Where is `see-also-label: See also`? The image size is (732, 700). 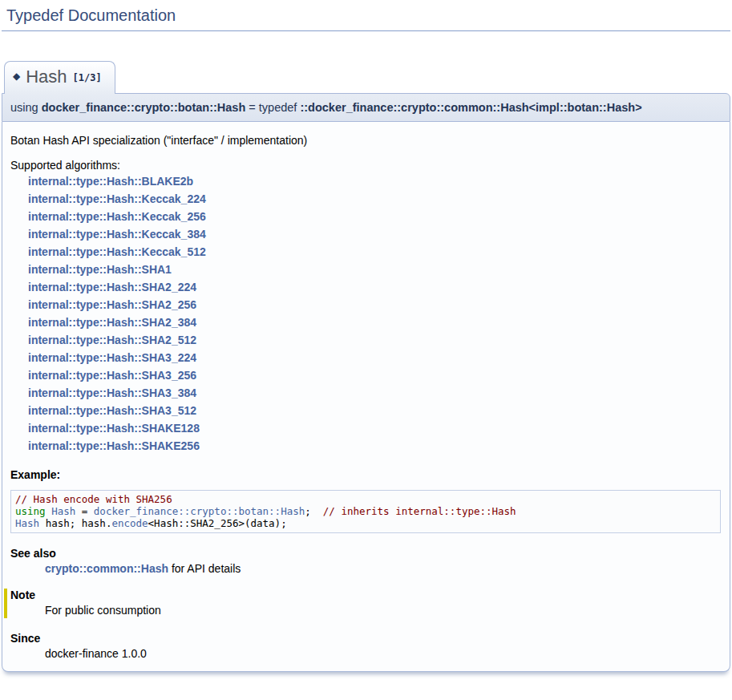
see-also-label: See also is located at coordinates (366, 553).